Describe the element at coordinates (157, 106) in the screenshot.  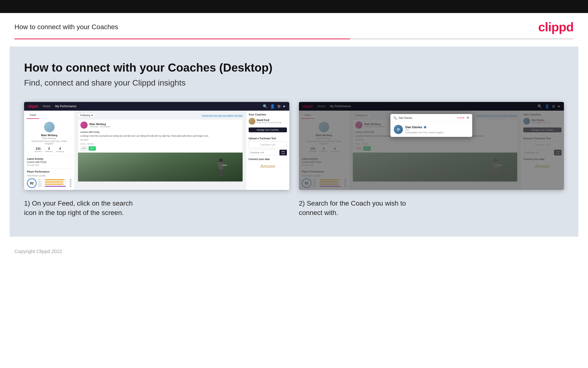
I see `app-nav-1: clippd Home My Performance 🔍 👤 ⚙ ●` at that location.